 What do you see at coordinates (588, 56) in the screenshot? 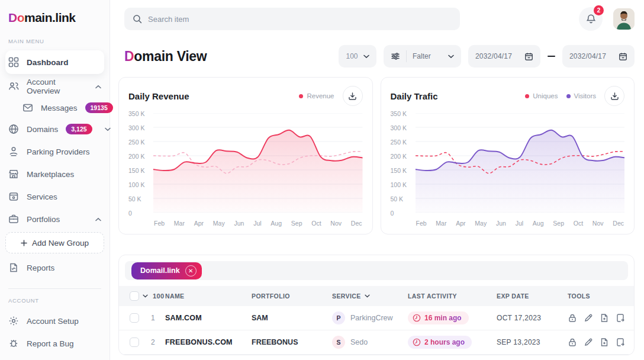
I see `date-to-value: 2032/04/17` at bounding box center [588, 56].